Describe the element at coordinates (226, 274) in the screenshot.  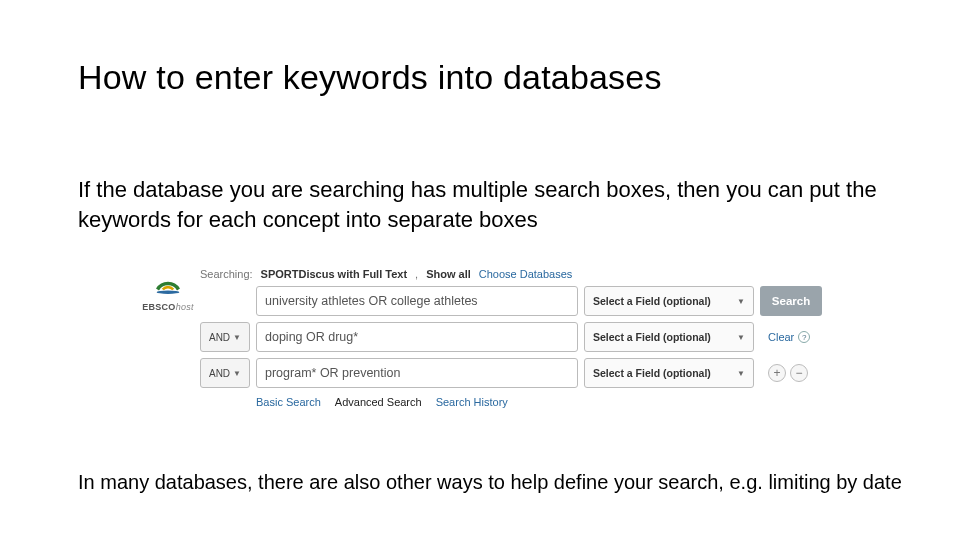
I see `crumb-prefix: Searching:` at that location.